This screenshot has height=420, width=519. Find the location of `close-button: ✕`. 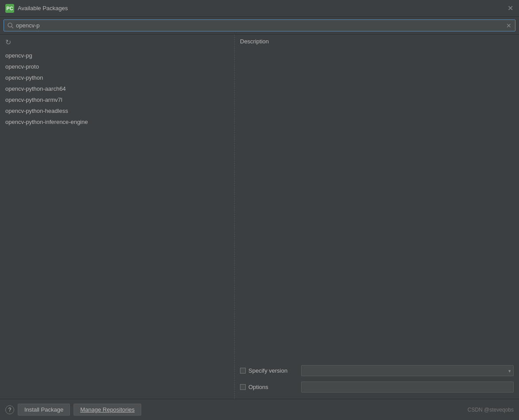

close-button: ✕ is located at coordinates (510, 8).